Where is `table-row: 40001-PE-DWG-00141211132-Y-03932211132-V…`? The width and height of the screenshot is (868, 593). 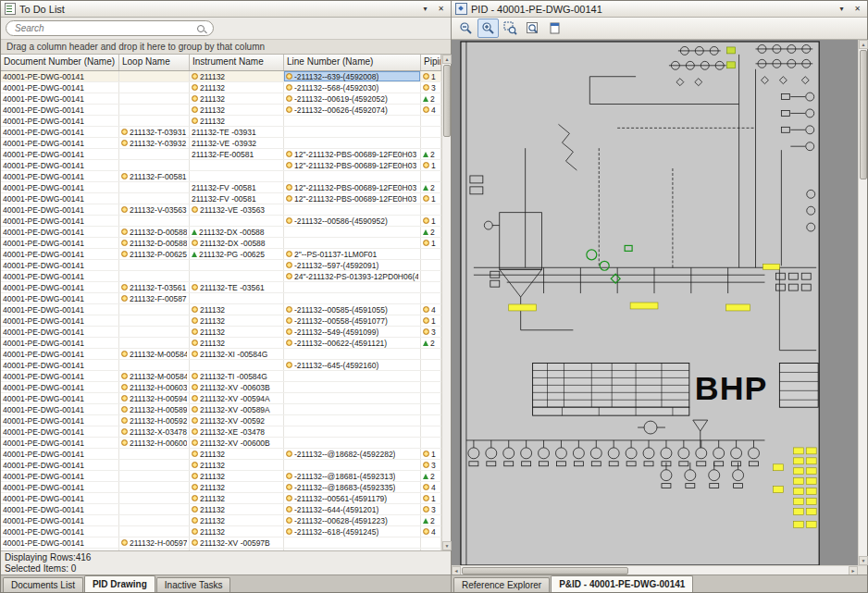 table-row: 40001-PE-DWG-00141211132-Y-03932211132-V… is located at coordinates (221, 143).